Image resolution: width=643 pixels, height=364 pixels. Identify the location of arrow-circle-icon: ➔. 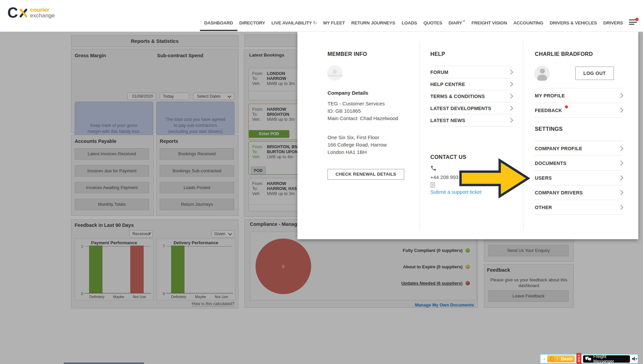
(552, 359).